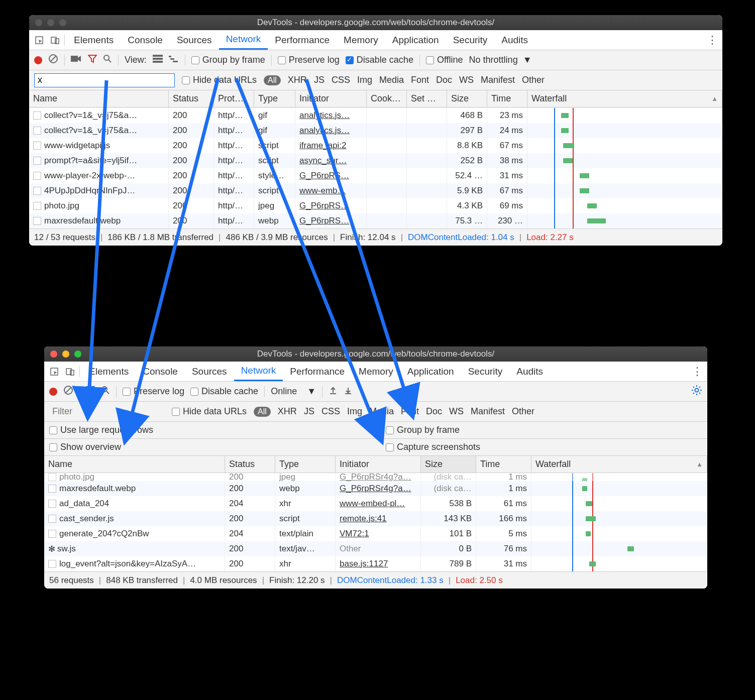  What do you see at coordinates (376, 549) in the screenshot?
I see `table-row: ✻sw.js200text/jav…Other0 B76 ms` at bounding box center [376, 549].